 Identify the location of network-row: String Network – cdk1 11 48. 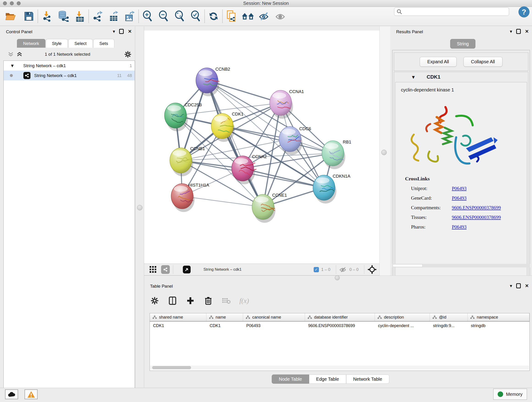
(69, 76).